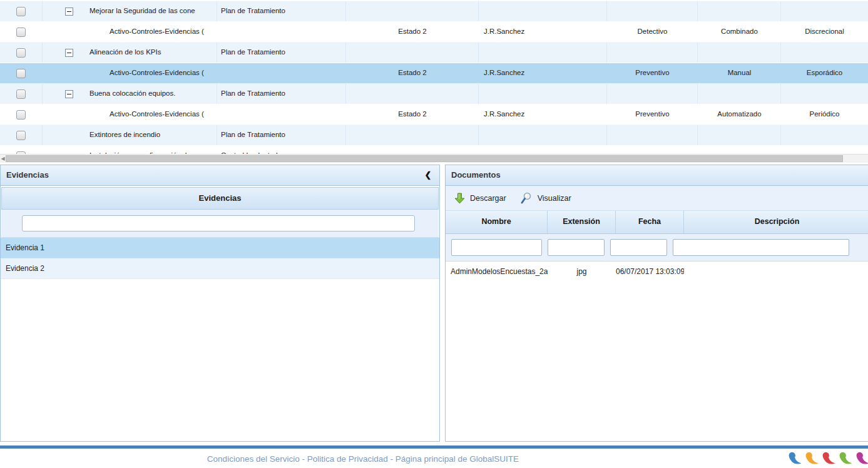  Describe the element at coordinates (657, 198) in the screenshot. I see `documentos-toolbar: Descargar Visualizar` at that location.